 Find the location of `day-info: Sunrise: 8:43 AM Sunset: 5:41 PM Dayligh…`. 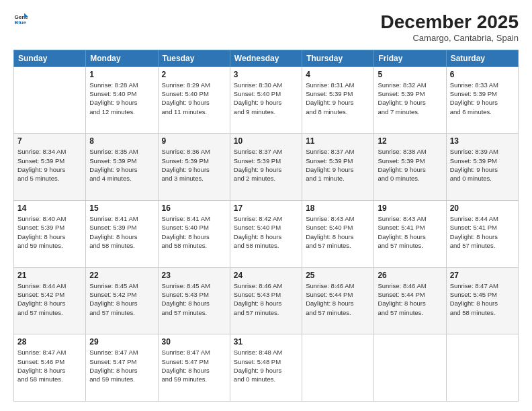

day-info: Sunrise: 8:43 AM Sunset: 5:41 PM Dayligh… is located at coordinates (410, 232).